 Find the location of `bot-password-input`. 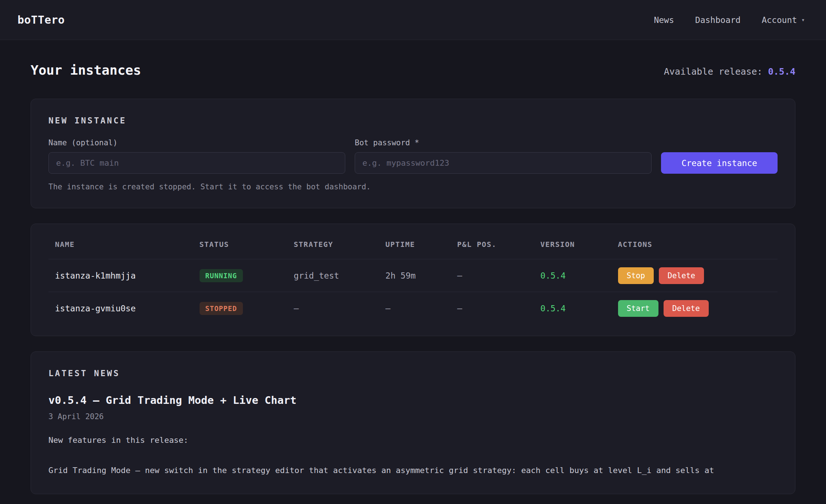

bot-password-input is located at coordinates (503, 163).